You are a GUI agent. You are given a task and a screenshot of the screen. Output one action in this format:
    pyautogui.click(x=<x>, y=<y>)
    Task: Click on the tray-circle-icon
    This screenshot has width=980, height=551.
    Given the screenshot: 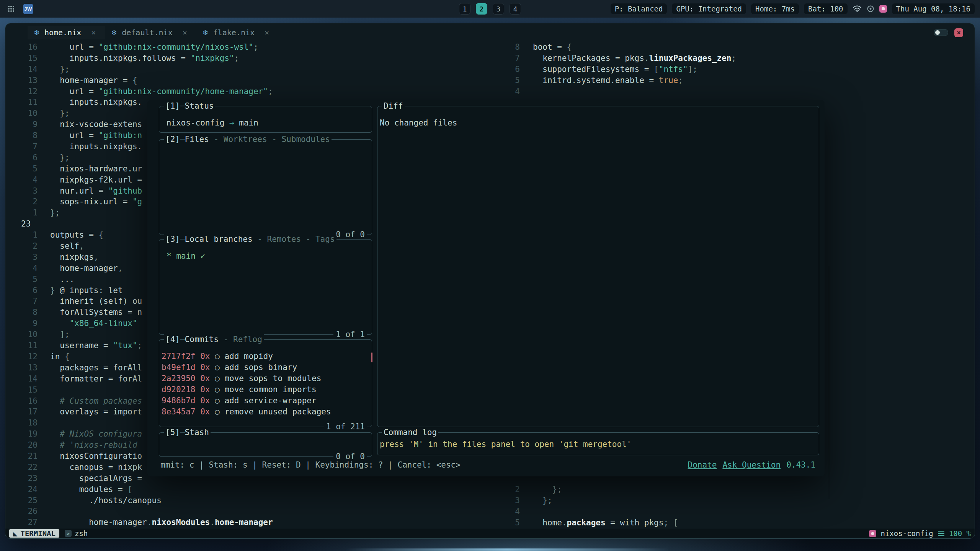 What is the action you would take?
    pyautogui.click(x=871, y=9)
    